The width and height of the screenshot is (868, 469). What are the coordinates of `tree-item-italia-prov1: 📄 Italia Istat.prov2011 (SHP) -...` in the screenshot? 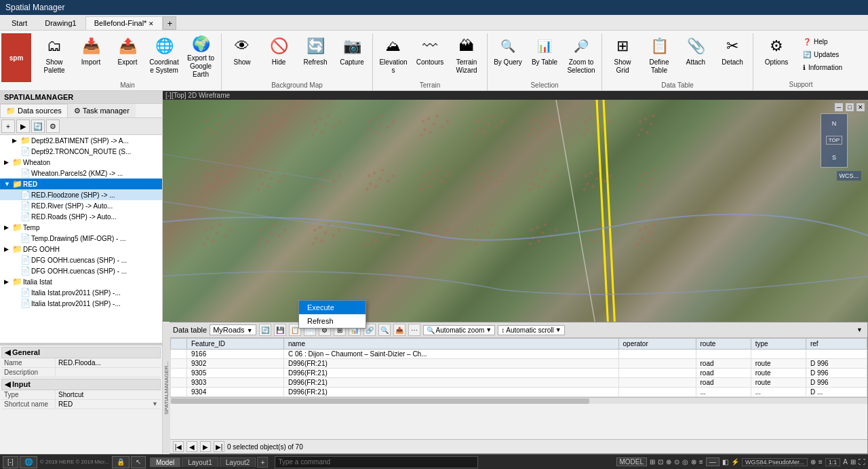 It's located at (81, 293).